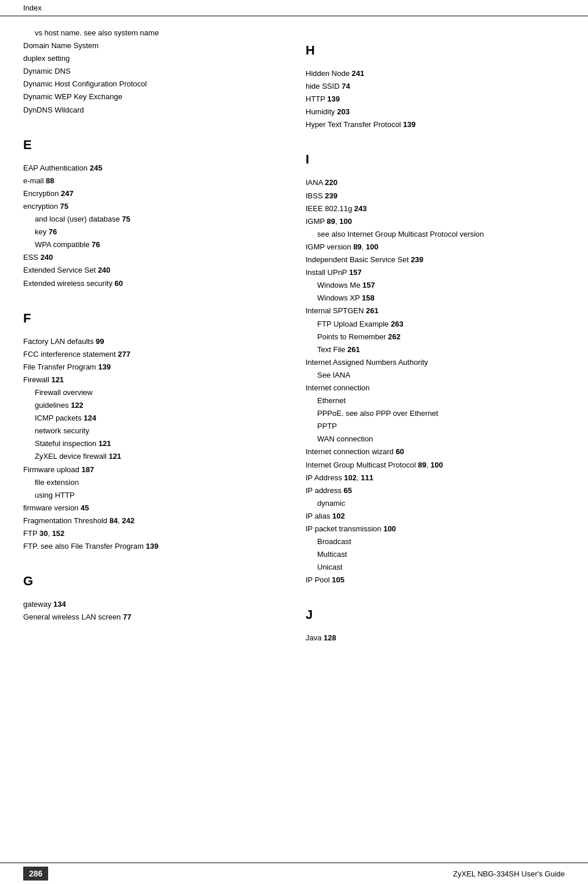 The width and height of the screenshot is (588, 884). What do you see at coordinates (153, 342) in the screenshot?
I see `index-entry: Factory LAN defaults 99` at bounding box center [153, 342].